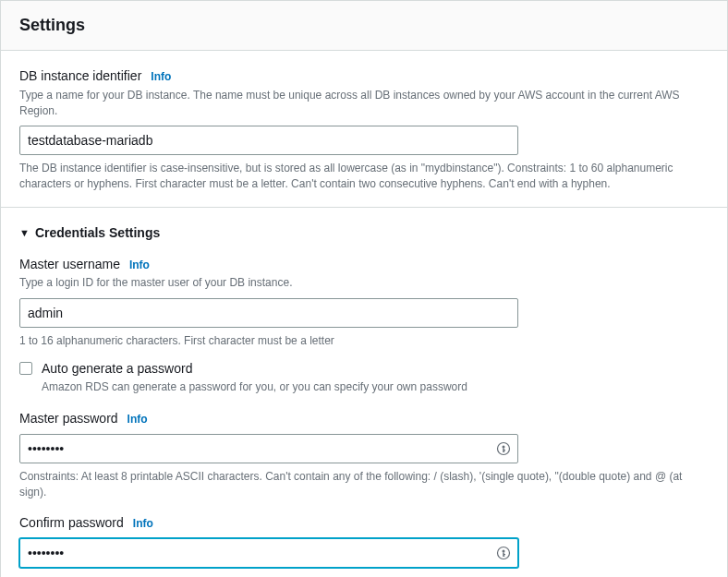 The image size is (728, 577). What do you see at coordinates (269, 553) in the screenshot?
I see `confirm-password-input` at bounding box center [269, 553].